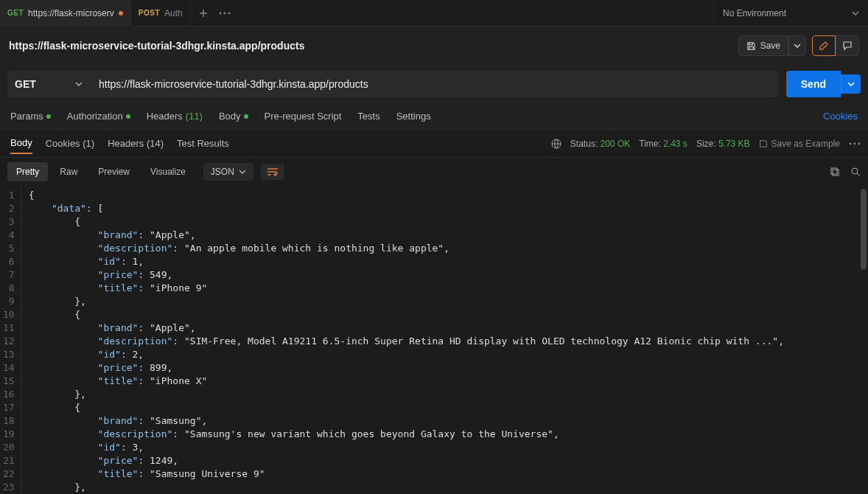 The height and width of the screenshot is (494, 868). What do you see at coordinates (99, 116) in the screenshot?
I see `tab-authorization: Authorization` at bounding box center [99, 116].